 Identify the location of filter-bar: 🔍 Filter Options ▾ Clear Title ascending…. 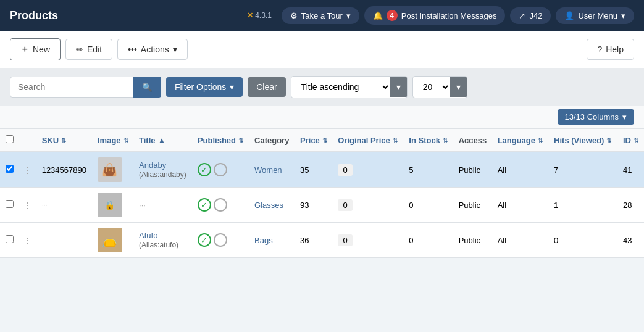
(322, 87).